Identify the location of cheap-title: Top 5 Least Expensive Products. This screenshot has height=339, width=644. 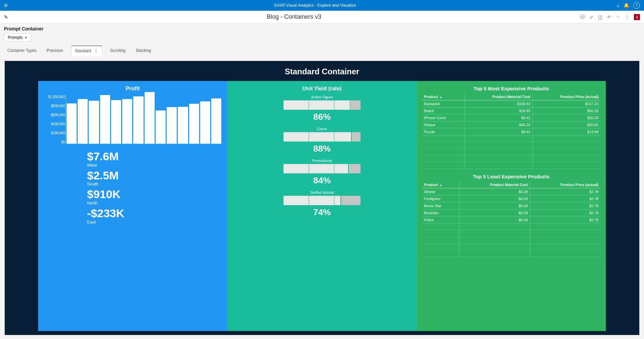
(511, 177).